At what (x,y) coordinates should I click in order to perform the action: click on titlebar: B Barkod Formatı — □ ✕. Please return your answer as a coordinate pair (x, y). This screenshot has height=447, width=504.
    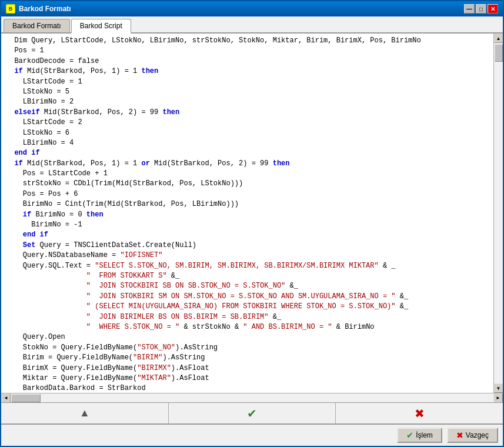
    Looking at the image, I should click on (252, 9).